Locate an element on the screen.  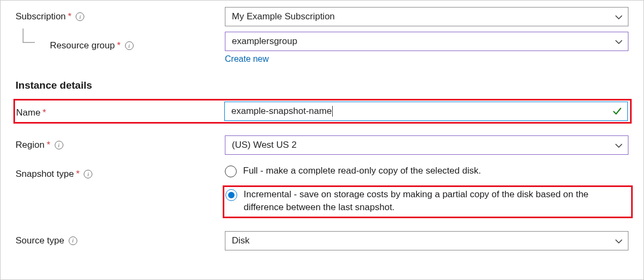
source-type-select: Disk is located at coordinates (427, 241).